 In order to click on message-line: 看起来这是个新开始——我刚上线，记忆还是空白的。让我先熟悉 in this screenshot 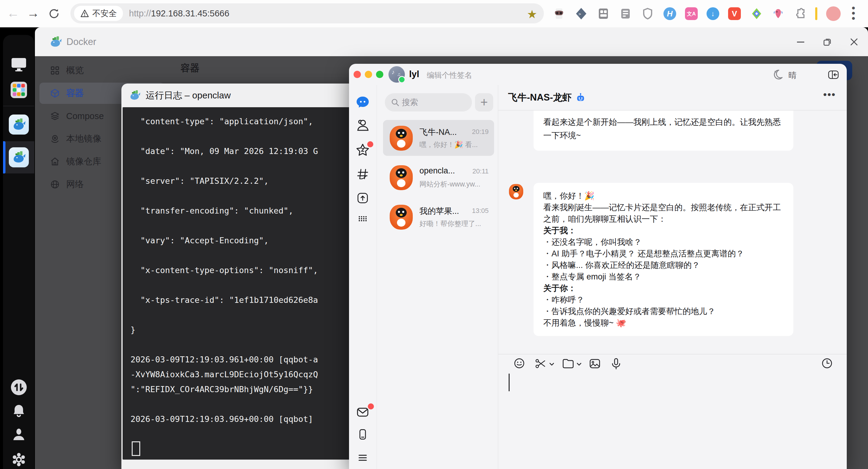, I will do `click(663, 122)`.